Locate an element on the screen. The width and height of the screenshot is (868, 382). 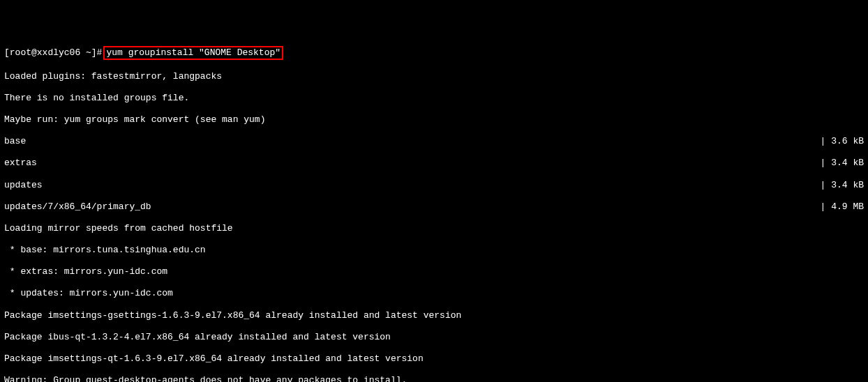
output-line: Loading mirror speeds from cached hostfi… is located at coordinates (434, 229).